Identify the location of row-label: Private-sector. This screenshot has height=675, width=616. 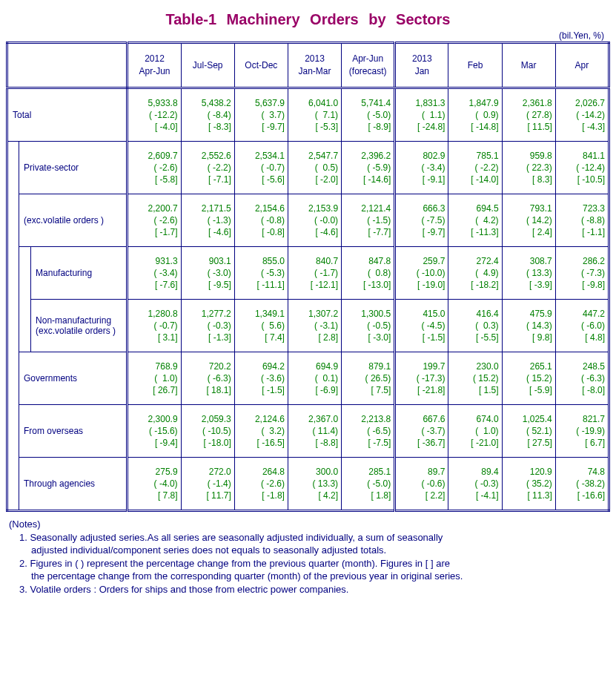
(73, 168).